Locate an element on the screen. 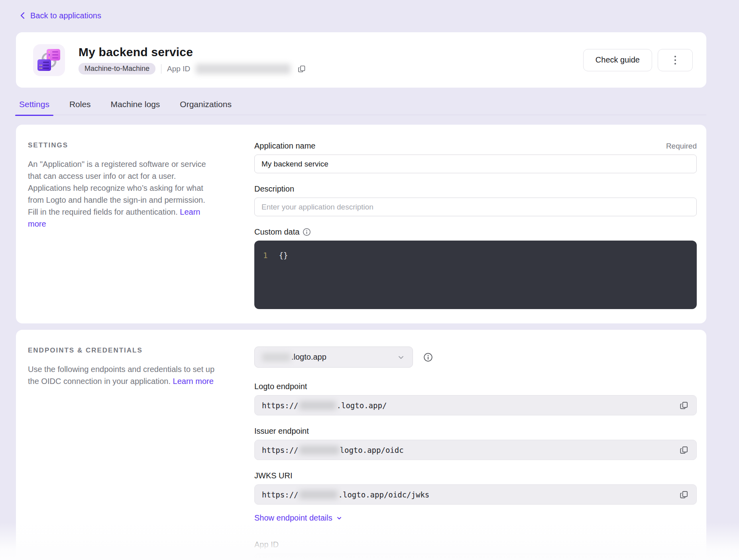 This screenshot has height=560, width=739. logto-endpoint-field: Logto endpoint https:// .logto.app/ is located at coordinates (476, 399).